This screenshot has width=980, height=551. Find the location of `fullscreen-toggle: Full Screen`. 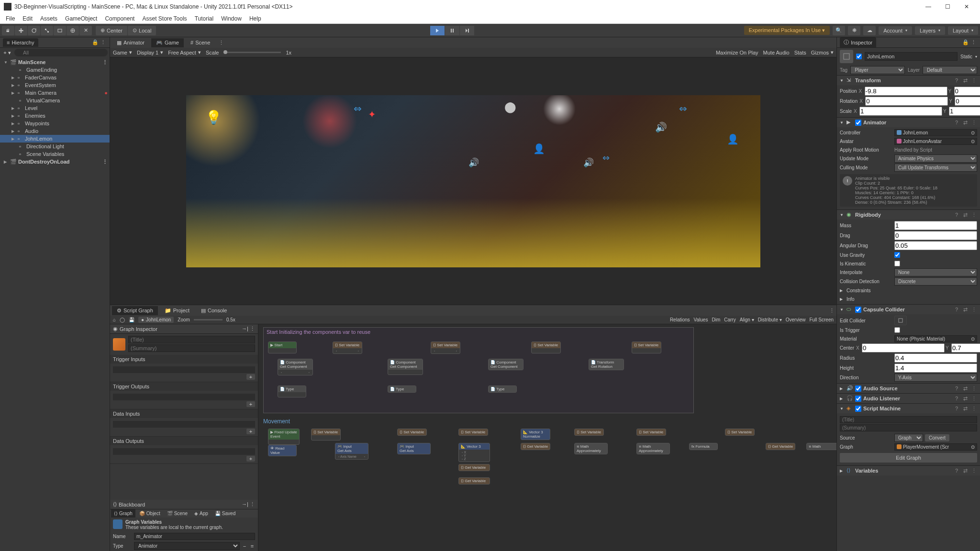

fullscreen-toggle: Full Screen is located at coordinates (821, 320).